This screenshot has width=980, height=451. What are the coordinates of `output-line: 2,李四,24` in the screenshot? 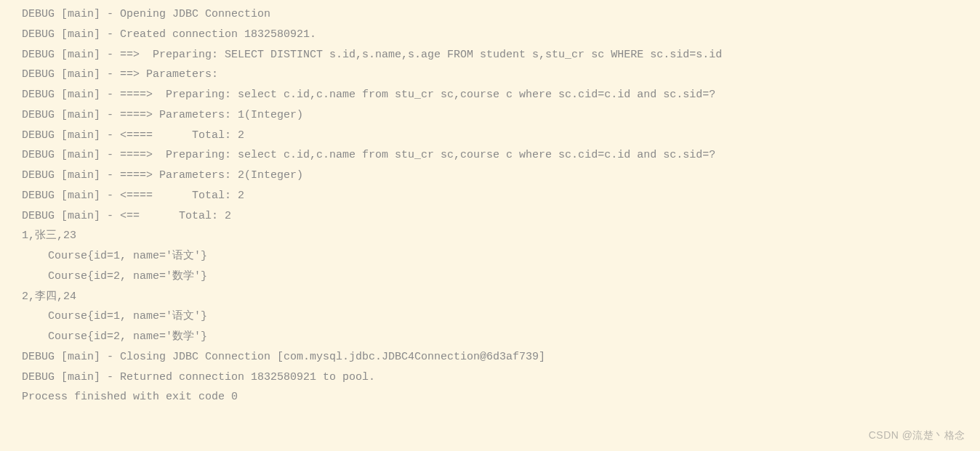 It's located at (490, 297).